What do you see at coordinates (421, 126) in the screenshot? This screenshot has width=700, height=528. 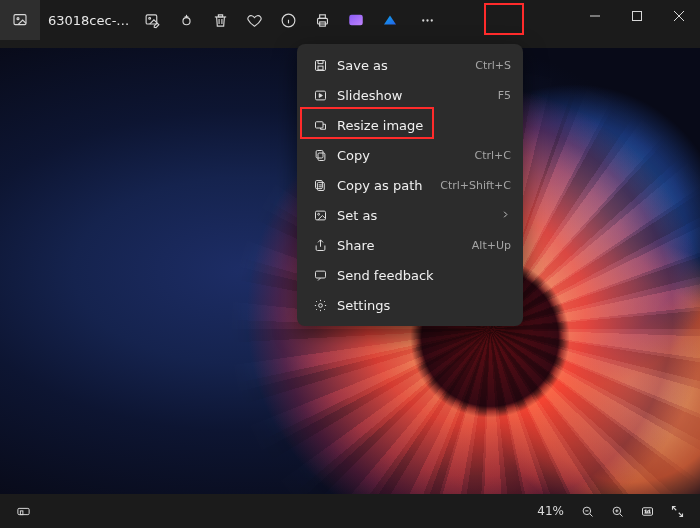 I see `menu-label: Resize image` at bounding box center [421, 126].